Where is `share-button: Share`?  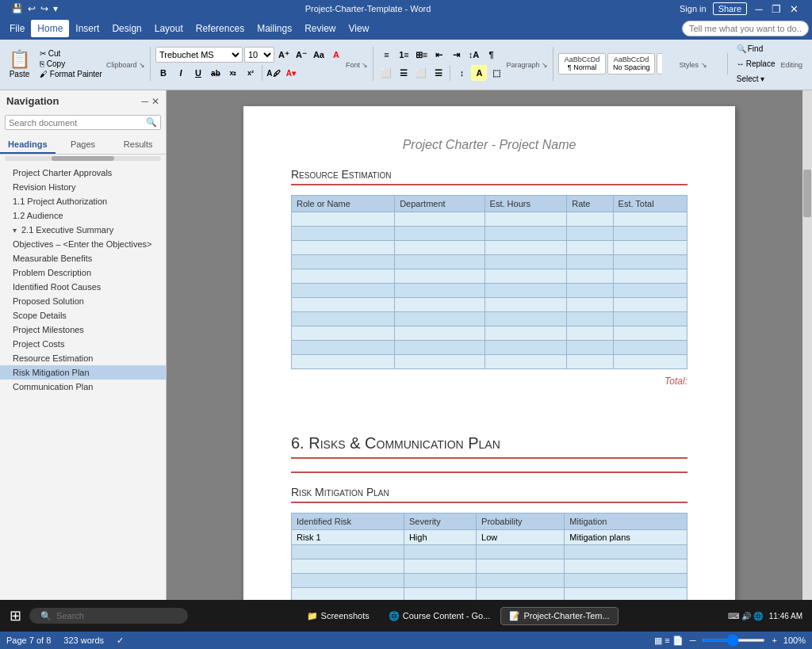
share-button: Share is located at coordinates (730, 9).